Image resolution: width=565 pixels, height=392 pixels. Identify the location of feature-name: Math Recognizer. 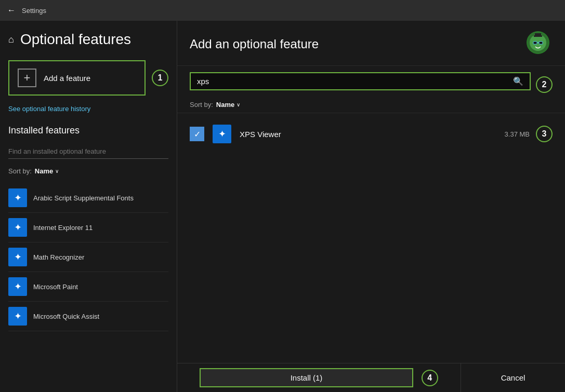
(59, 258).